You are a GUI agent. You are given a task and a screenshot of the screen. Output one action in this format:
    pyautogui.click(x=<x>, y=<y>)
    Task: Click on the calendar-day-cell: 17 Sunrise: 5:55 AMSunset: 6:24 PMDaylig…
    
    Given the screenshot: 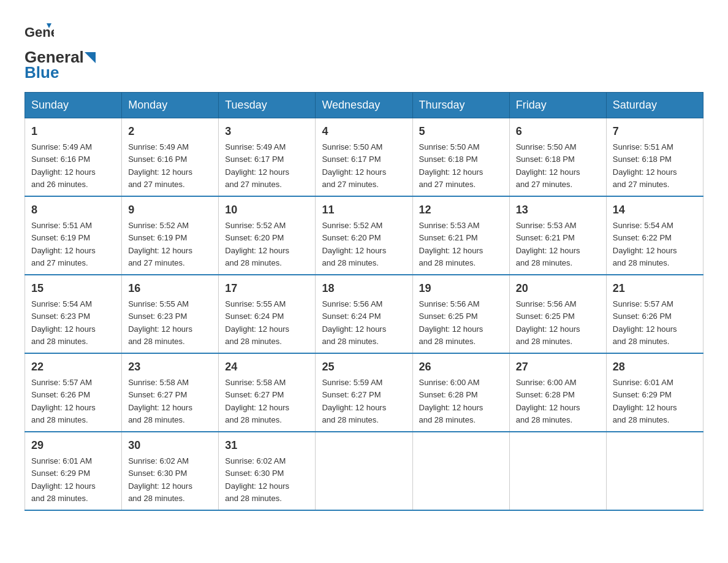 What is the action you would take?
    pyautogui.click(x=267, y=314)
    